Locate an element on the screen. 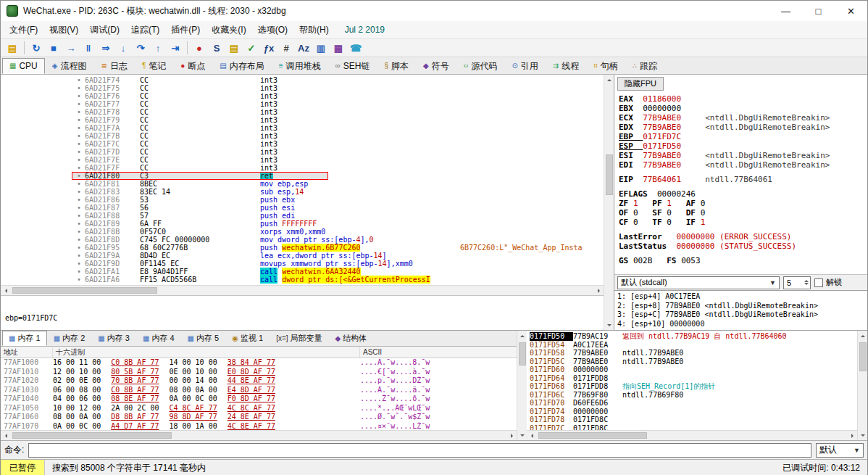  minimize-button: — is located at coordinates (785, 11).